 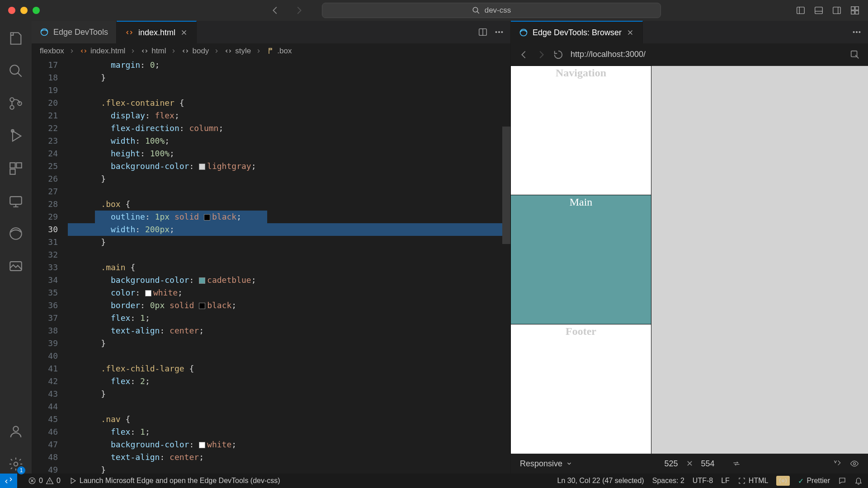 I want to click on tab-label: Edge DevTools, so click(x=80, y=33).